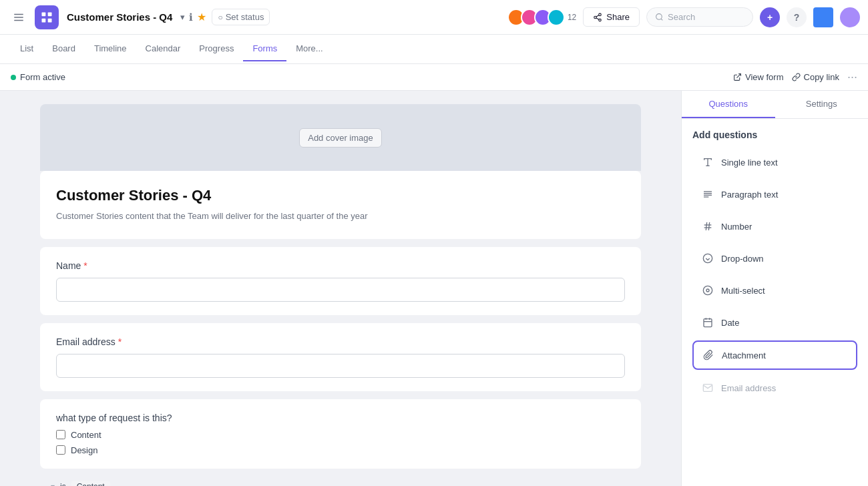 The height and width of the screenshot is (486, 868). I want to click on question-type-attachment: Attachment, so click(775, 355).